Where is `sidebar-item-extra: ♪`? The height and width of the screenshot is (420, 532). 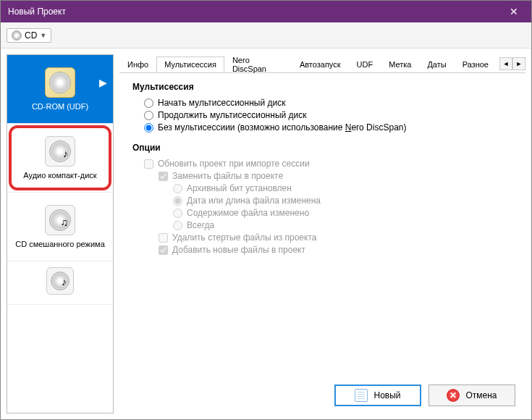 sidebar-item-extra: ♪ is located at coordinates (60, 283).